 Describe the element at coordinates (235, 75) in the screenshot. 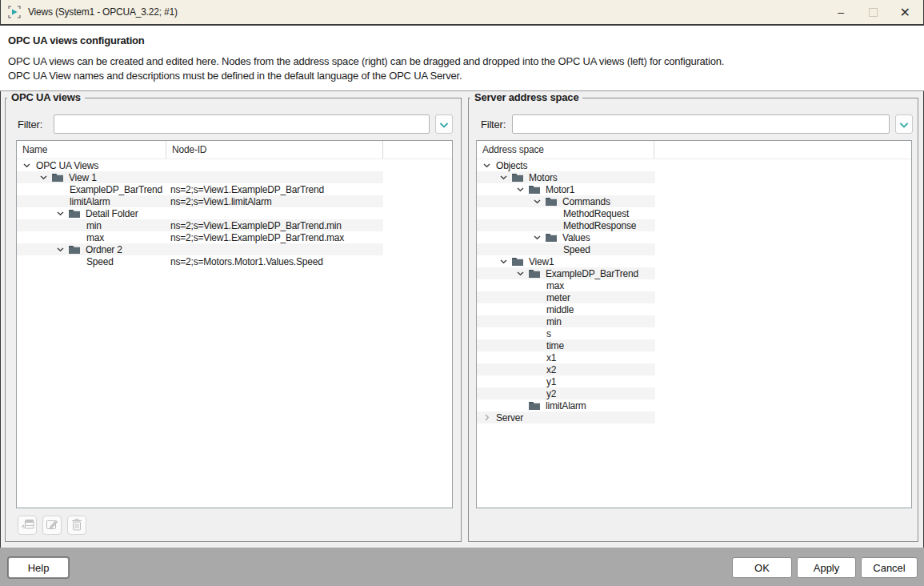

I see `description-line-2: OPC UA View names and descriptions must …` at that location.